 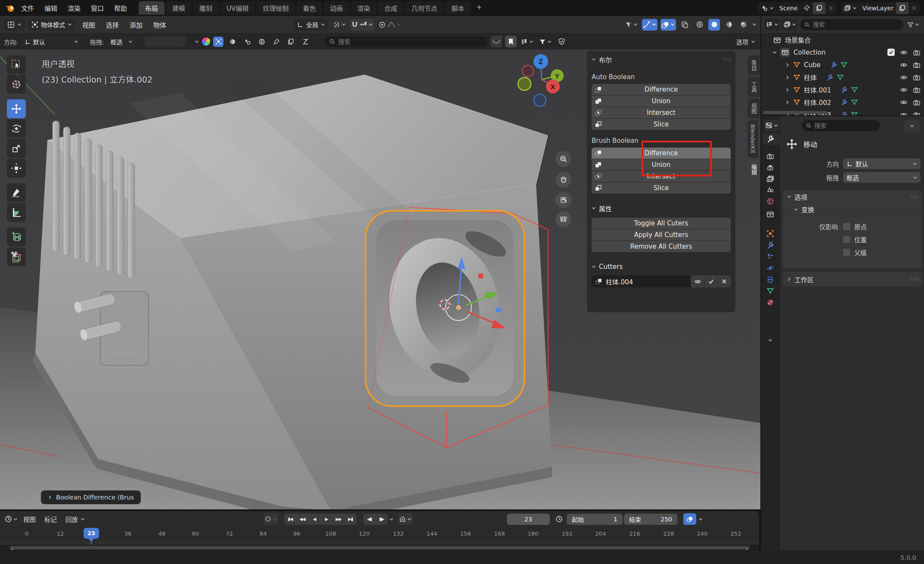 I want to click on menu-edit: 编辑, so click(x=51, y=8).